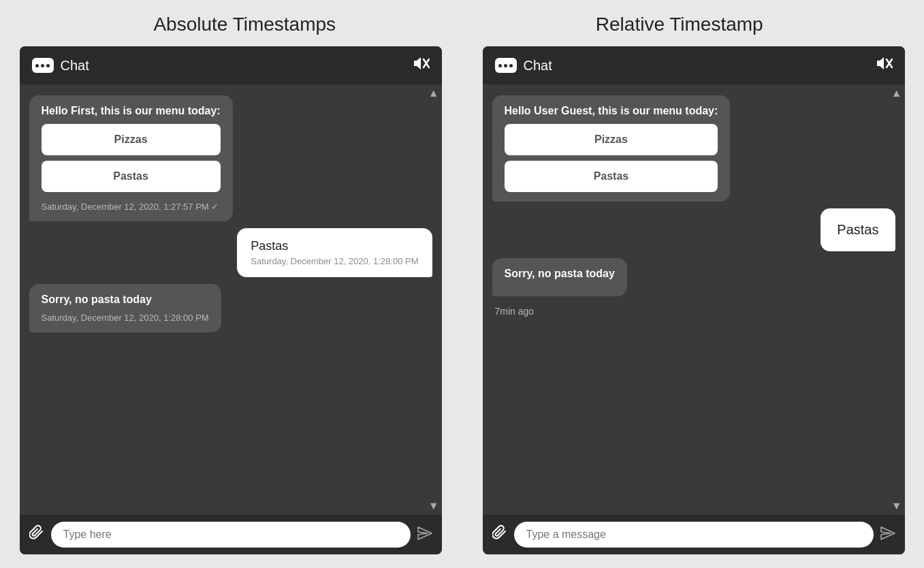 The width and height of the screenshot is (924, 568). Describe the element at coordinates (43, 65) in the screenshot. I see `left-chat-bubble-icon` at that location.